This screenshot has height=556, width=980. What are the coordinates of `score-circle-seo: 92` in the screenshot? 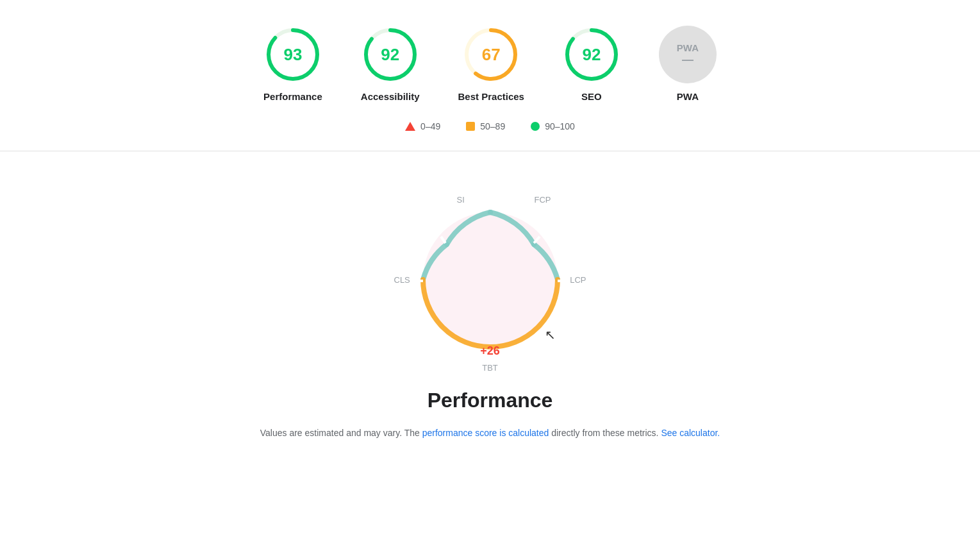 It's located at (592, 55).